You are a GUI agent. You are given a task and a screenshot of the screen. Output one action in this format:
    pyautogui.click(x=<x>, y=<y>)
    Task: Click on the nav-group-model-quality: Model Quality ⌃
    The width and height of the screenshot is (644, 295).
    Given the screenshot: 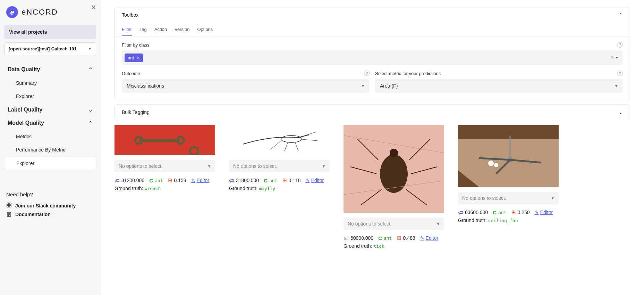 What is the action you would take?
    pyautogui.click(x=50, y=123)
    